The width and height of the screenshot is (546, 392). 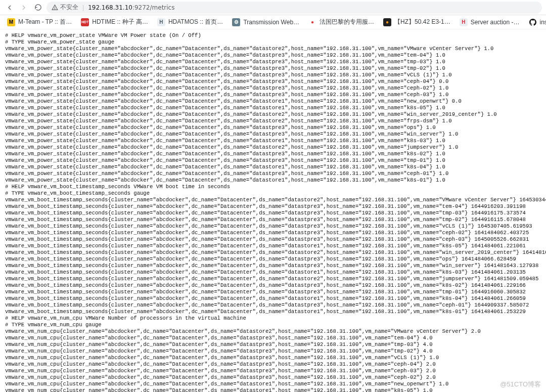 I want to click on metric-line: # TYPE vmware_vm_power_state gauge, so click(x=273, y=42).